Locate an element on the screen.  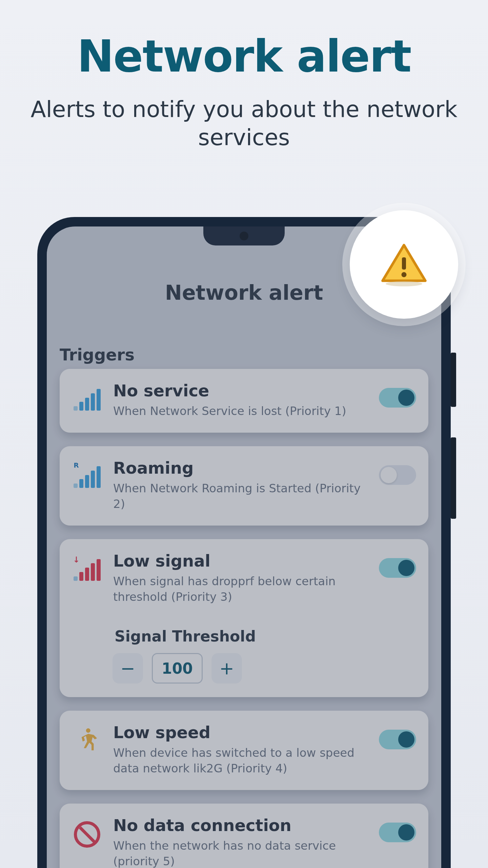
signal-bars-icon is located at coordinates (87, 400).